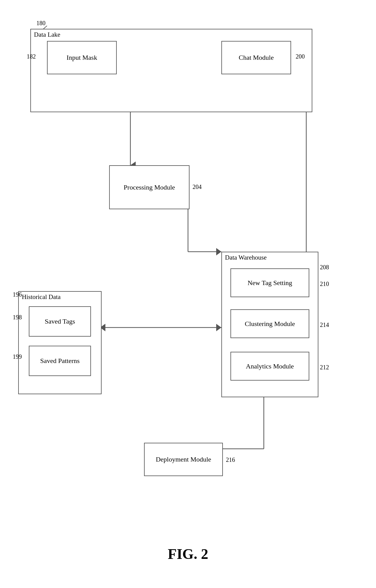 Image resolution: width=376 pixels, height=588 pixels. What do you see at coordinates (60, 361) in the screenshot?
I see `saved-patterns-label: Saved Patterns` at bounding box center [60, 361].